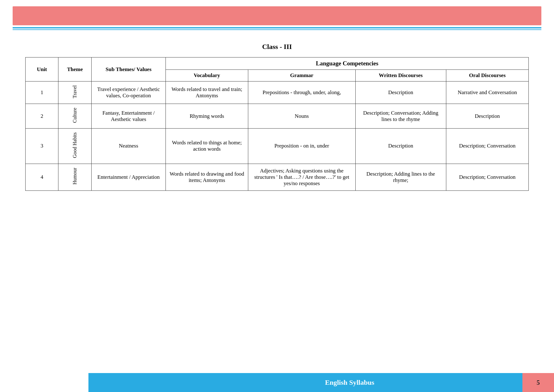 The image size is (554, 392). Describe the element at coordinates (305, 383) in the screenshot. I see `footer-title: English Syllabus` at that location.